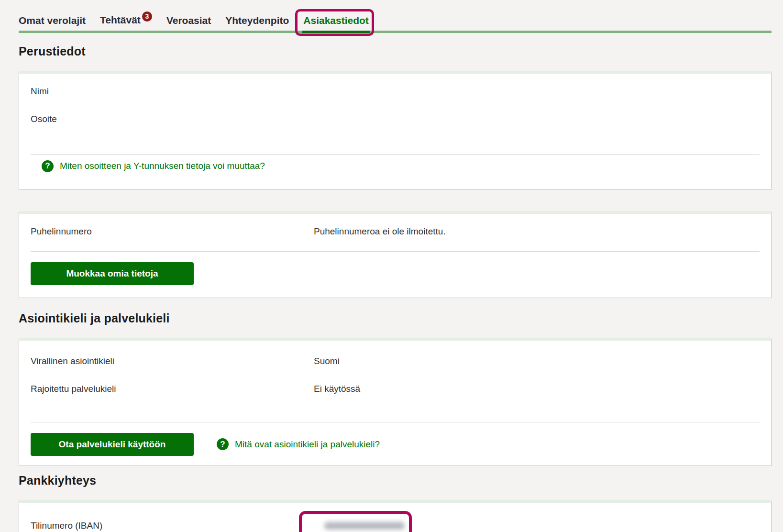 The height and width of the screenshot is (532, 783). What do you see at coordinates (337, 389) in the screenshot?
I see `palvelukieli-value: Ei käytössä` at bounding box center [337, 389].